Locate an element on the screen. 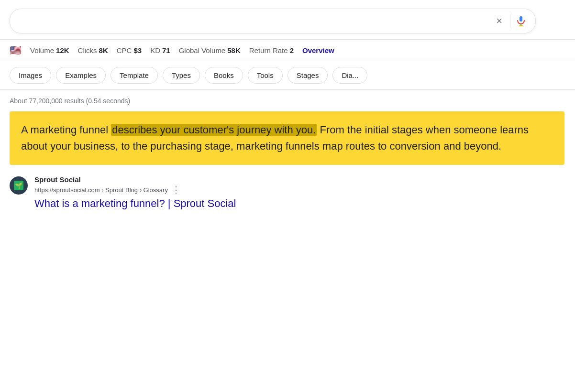  volume-value: 12K is located at coordinates (63, 51).